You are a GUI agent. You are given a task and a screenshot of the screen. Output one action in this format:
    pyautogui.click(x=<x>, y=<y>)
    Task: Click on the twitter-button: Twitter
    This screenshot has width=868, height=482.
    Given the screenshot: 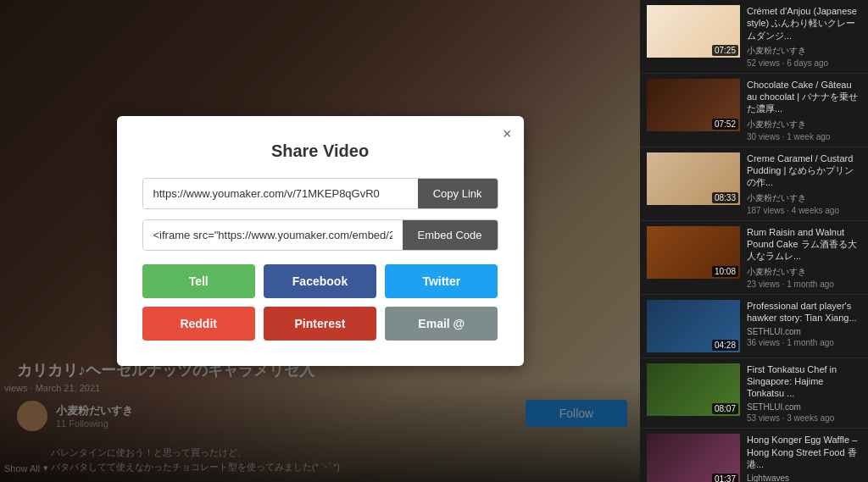 What is the action you would take?
    pyautogui.click(x=441, y=281)
    